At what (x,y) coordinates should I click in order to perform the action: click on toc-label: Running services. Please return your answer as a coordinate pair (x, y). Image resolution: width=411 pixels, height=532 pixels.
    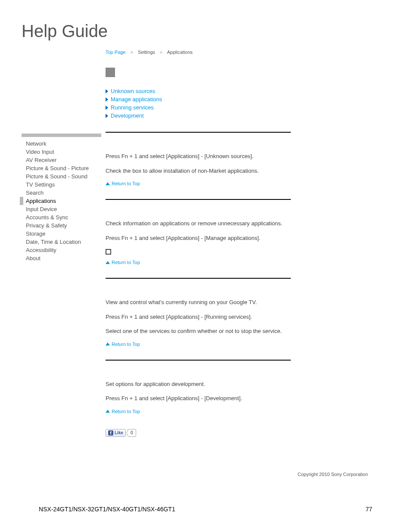
    Looking at the image, I should click on (132, 108).